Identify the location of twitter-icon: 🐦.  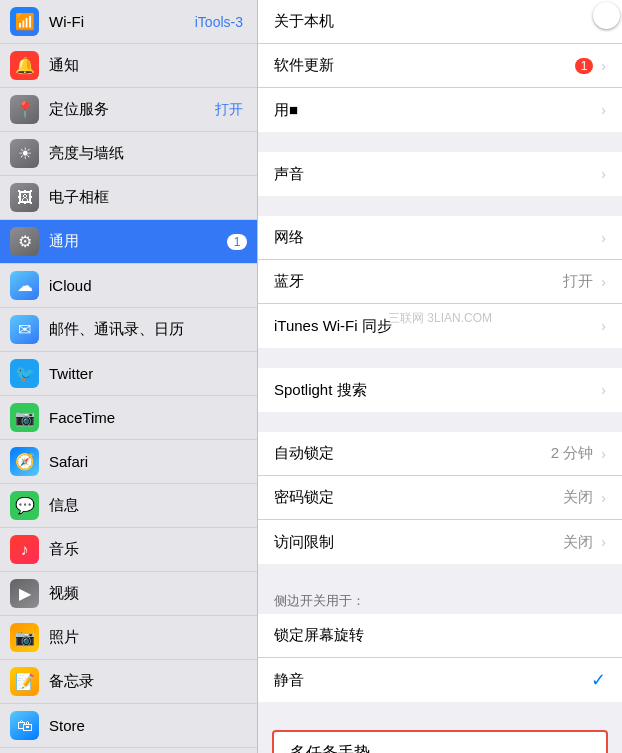
(24, 374).